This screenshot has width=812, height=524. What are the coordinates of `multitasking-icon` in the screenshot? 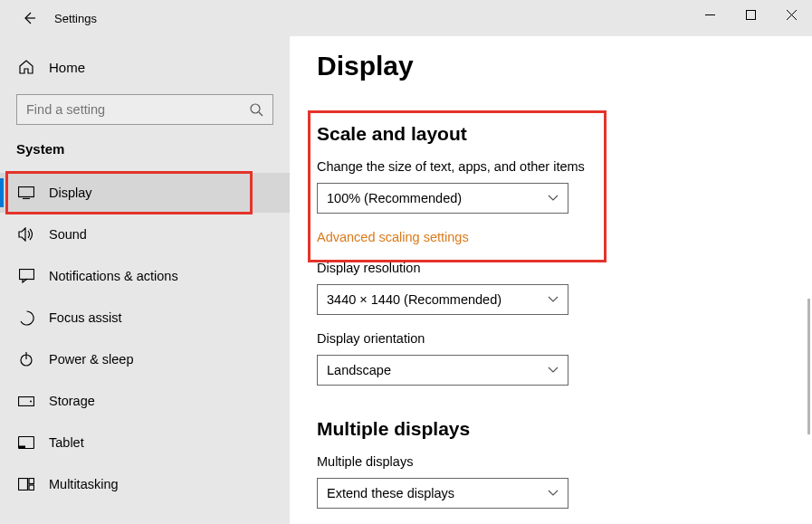 It's located at (26, 484).